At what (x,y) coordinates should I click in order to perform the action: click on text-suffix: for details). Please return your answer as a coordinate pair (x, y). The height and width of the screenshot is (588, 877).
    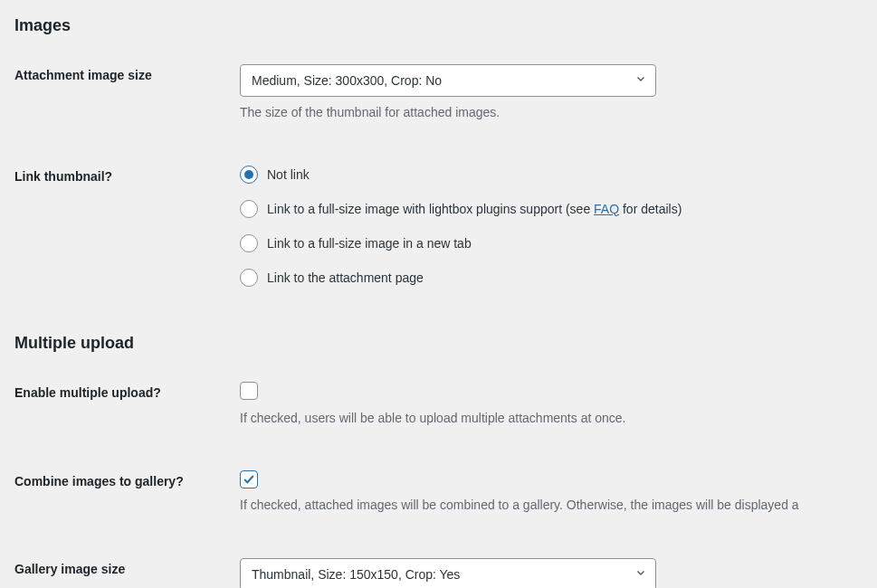
    Looking at the image, I should click on (650, 209).